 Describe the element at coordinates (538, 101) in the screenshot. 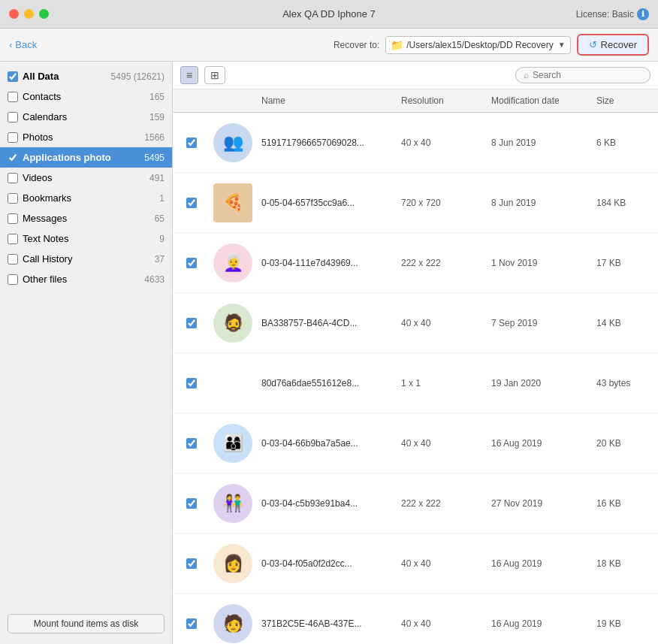

I see `col-header-date: Modification date` at that location.